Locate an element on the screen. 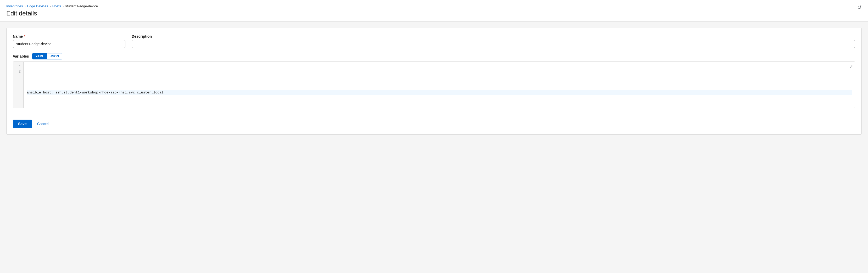 This screenshot has width=868, height=273. yaml-toggle-button: YAML is located at coordinates (40, 56).